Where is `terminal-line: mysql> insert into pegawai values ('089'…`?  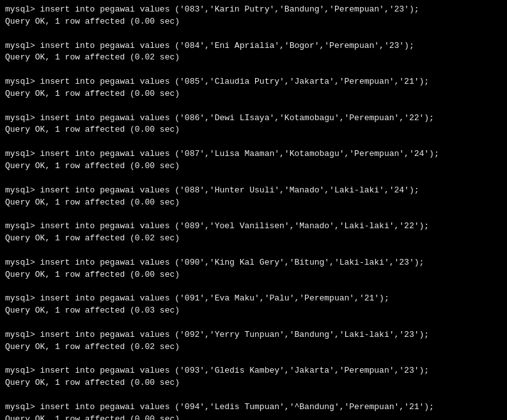
terminal-line: mysql> insert into pegawai values ('089'… is located at coordinates (253, 226).